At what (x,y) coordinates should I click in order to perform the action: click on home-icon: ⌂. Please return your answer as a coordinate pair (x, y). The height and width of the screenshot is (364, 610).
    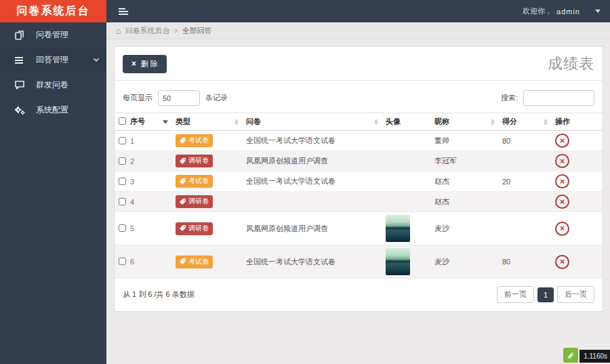
    Looking at the image, I should click on (119, 31).